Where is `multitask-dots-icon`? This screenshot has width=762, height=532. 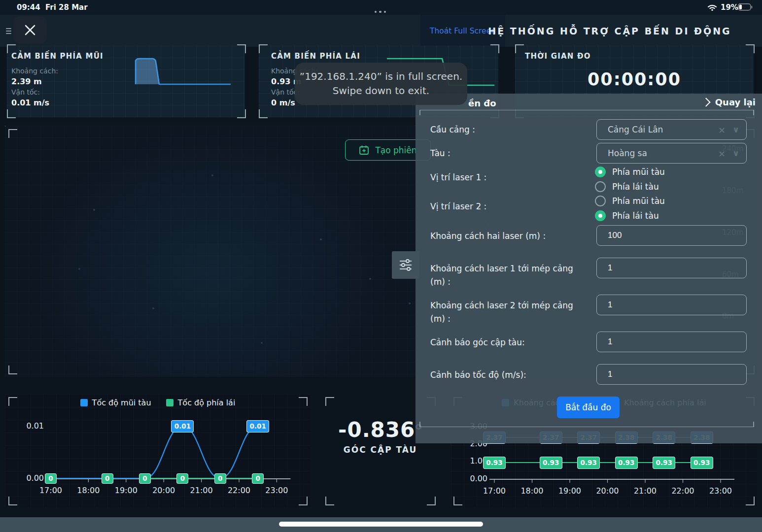 multitask-dots-icon is located at coordinates (381, 10).